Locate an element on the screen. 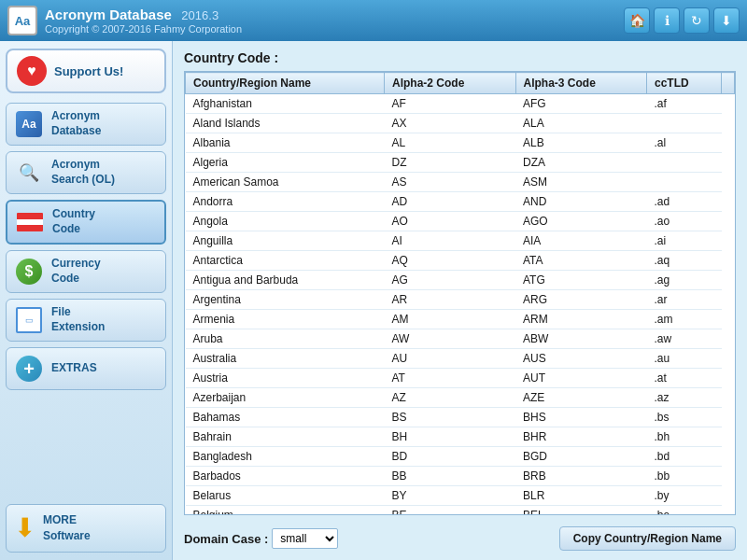  table-row: BelgiumBEBEL.be is located at coordinates (460, 511).